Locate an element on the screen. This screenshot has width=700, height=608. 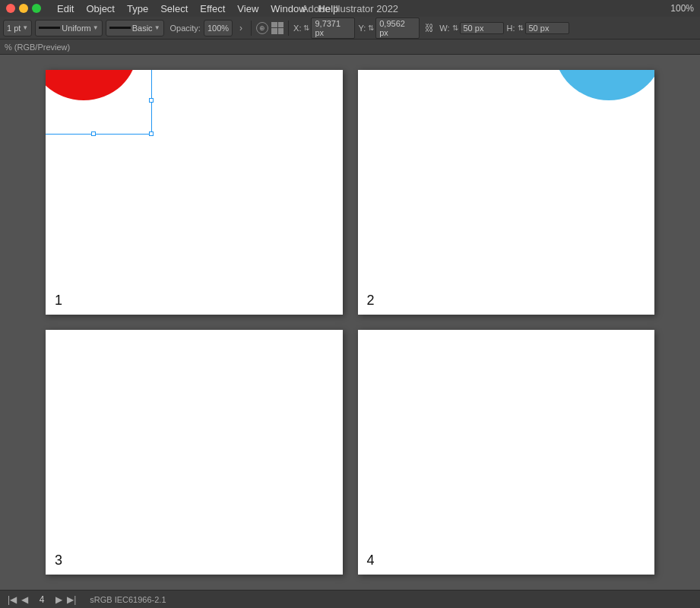
color-mode-text: % (RGB/Preview) is located at coordinates (37, 47).